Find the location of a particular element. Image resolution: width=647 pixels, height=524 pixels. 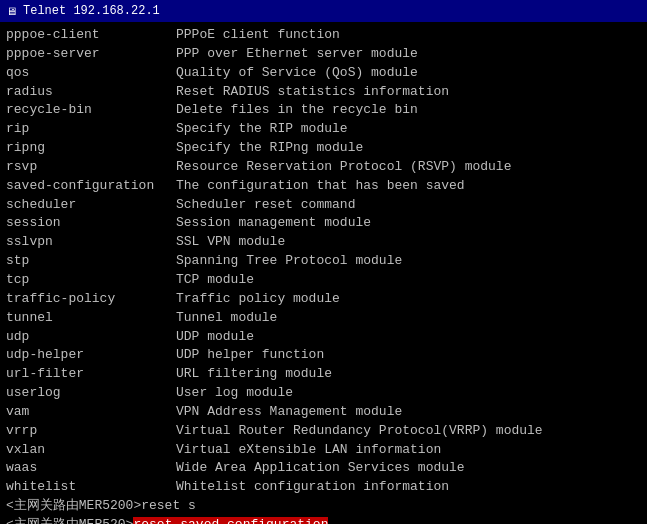

title-bar-icon: 🖥 is located at coordinates (12, 12).